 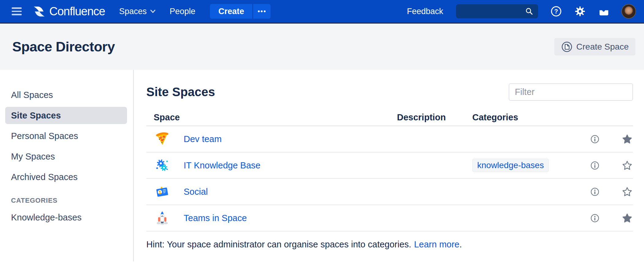 What do you see at coordinates (196, 192) in the screenshot?
I see `space-link: Social` at bounding box center [196, 192].